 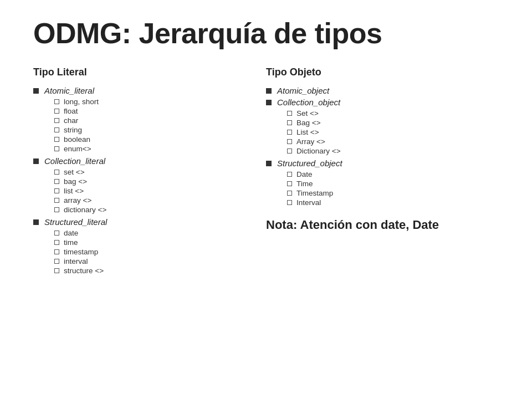 I want to click on list-item: Atomic_object, so click(x=377, y=91).